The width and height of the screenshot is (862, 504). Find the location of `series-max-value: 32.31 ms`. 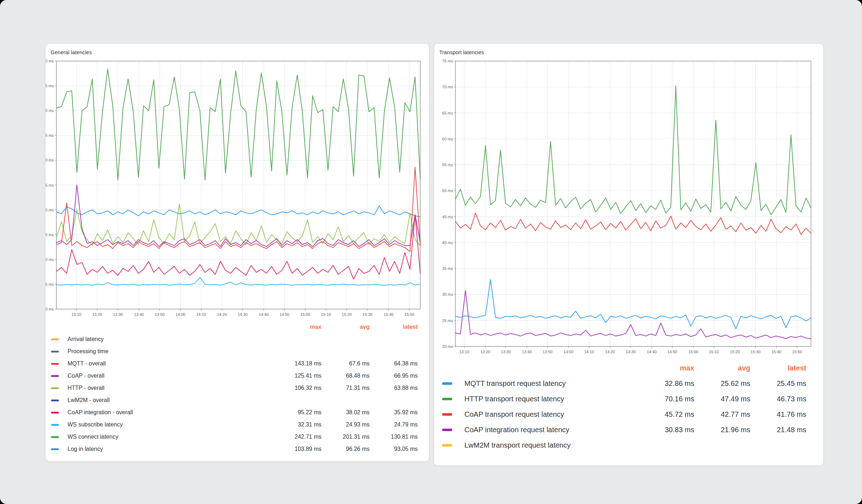

series-max-value: 32.31 ms is located at coordinates (303, 425).